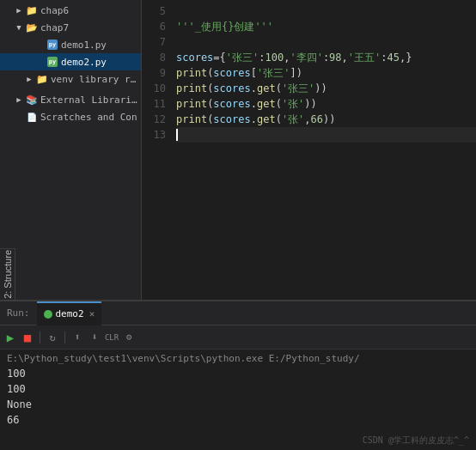 This screenshot has height=450, width=476. Describe the element at coordinates (19, 313) in the screenshot. I see `run-label: Run:` at that location.